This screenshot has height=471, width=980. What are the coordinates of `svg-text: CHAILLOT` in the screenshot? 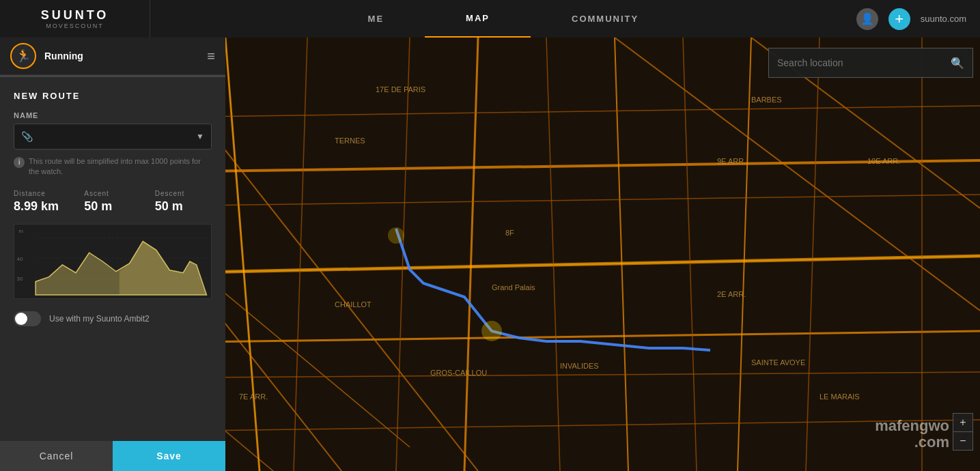 It's located at (353, 304).